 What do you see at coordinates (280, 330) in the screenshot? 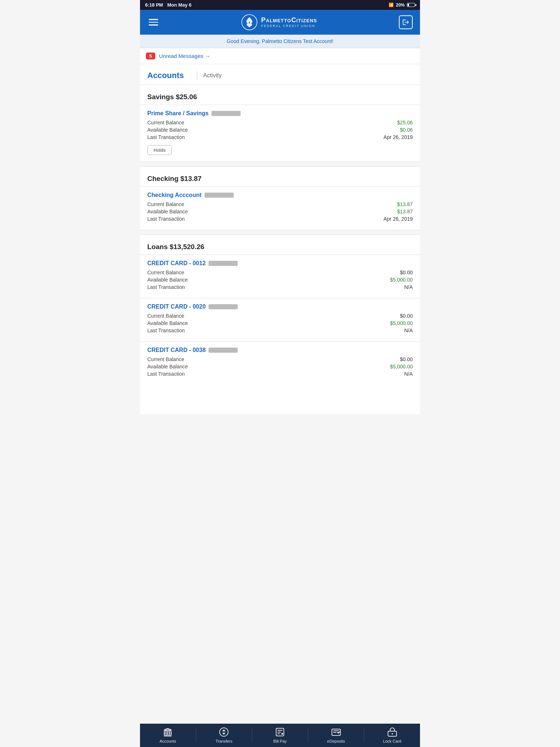
I see `cc-0020-last-transaction-row: Last Transaction N/A` at bounding box center [280, 330].